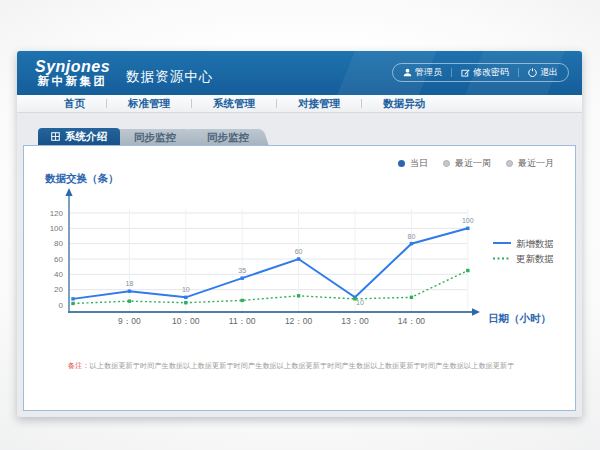 The width and height of the screenshot is (600, 450). What do you see at coordinates (532, 72) in the screenshot?
I see `logout-icon` at bounding box center [532, 72].